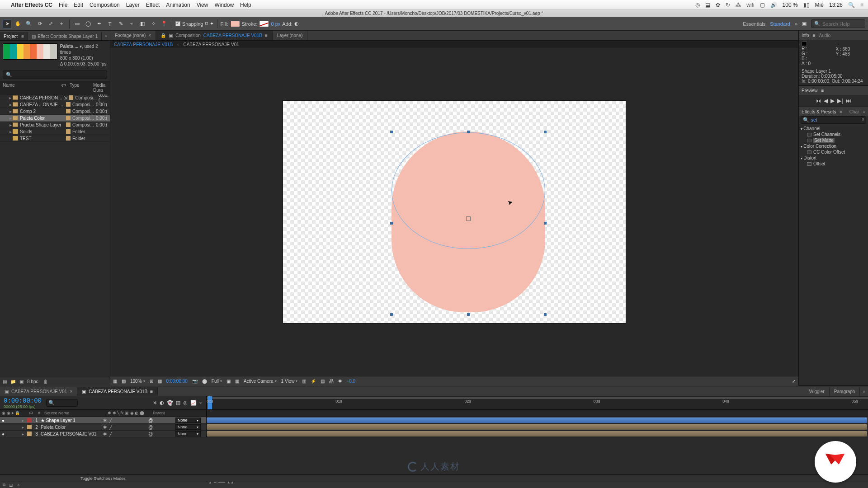  What do you see at coordinates (836, 5) in the screenshot?
I see `clock-time: 13:28` at bounding box center [836, 5].